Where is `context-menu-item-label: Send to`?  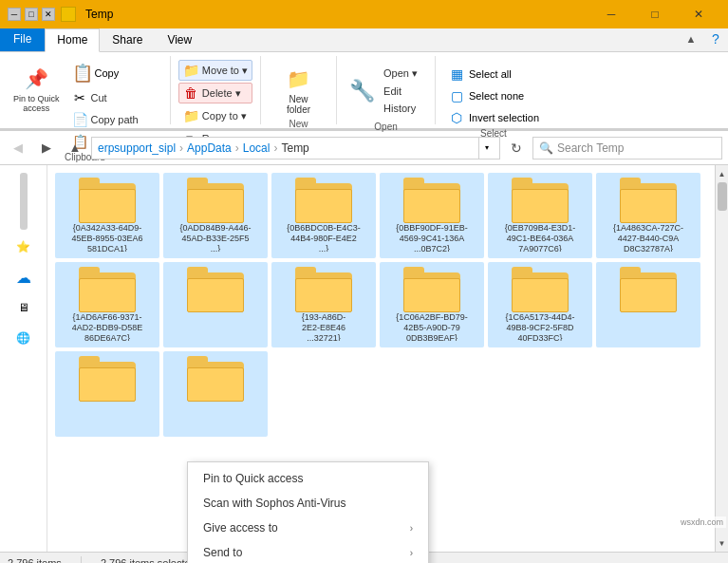
context-menu-item-label: Send to is located at coordinates (222, 553).